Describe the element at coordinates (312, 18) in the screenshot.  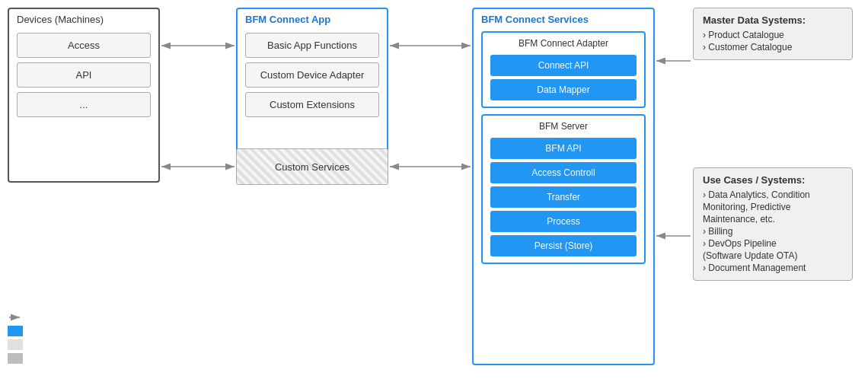
I see `bfm-app-title: BFM Connect App` at that location.